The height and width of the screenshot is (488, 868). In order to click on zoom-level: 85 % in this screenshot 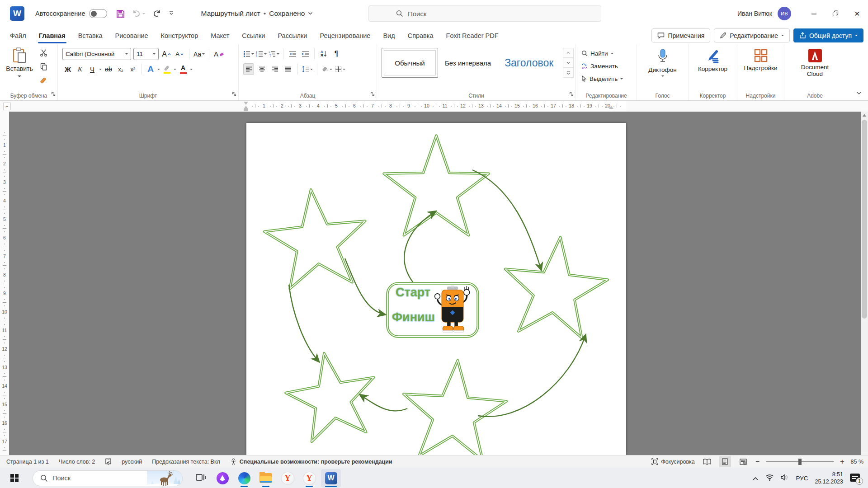, I will do `click(857, 462)`.